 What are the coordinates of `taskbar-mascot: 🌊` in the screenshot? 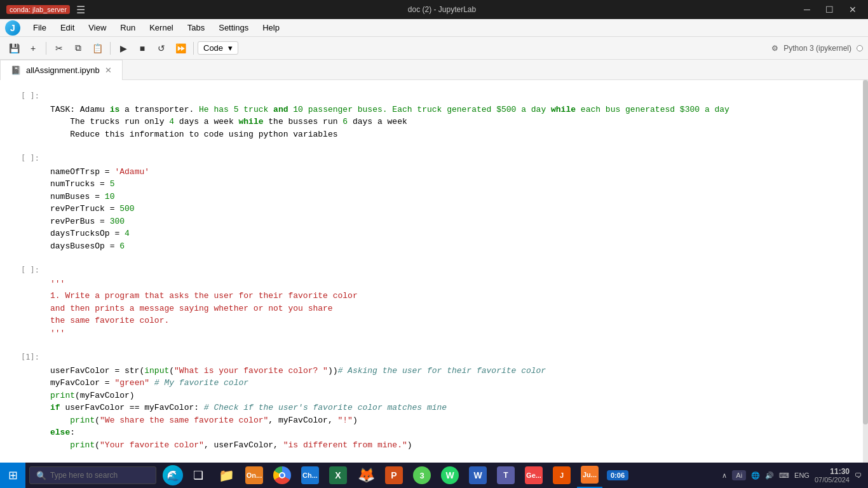 It's located at (173, 475).